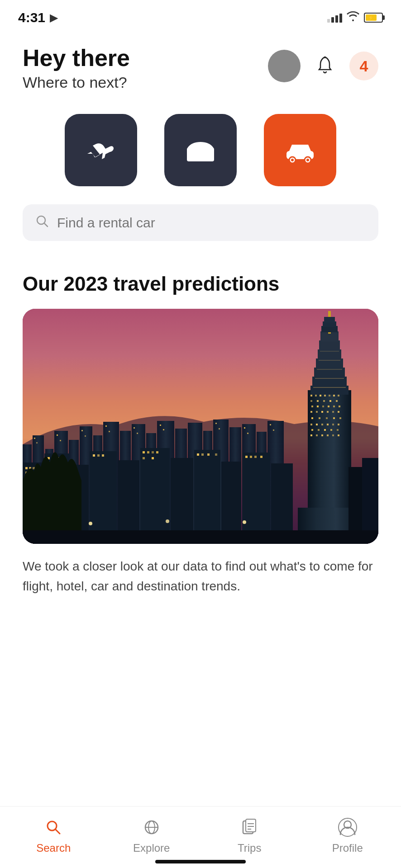 The image size is (401, 868). What do you see at coordinates (200, 150) in the screenshot?
I see `category-section` at bounding box center [200, 150].